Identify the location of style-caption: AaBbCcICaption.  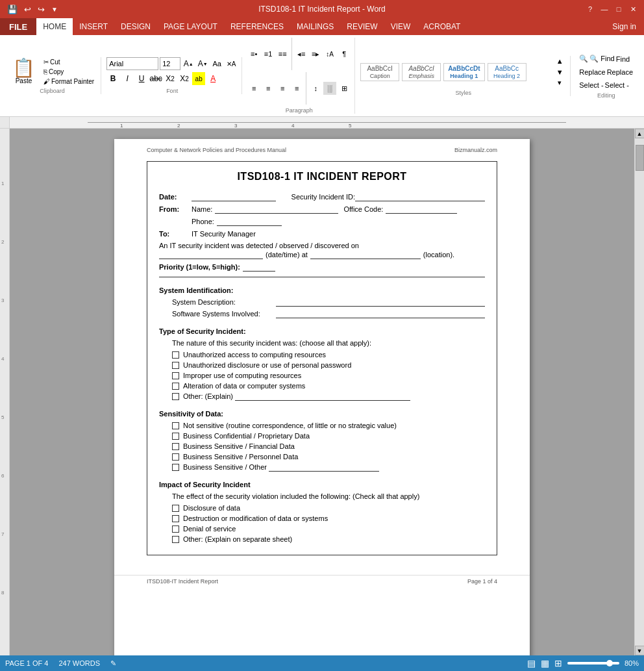
(380, 72).